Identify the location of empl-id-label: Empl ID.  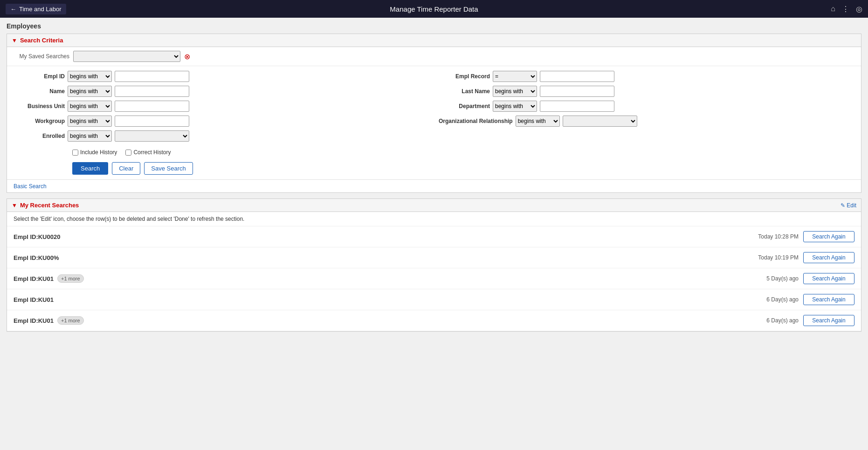
(39, 76).